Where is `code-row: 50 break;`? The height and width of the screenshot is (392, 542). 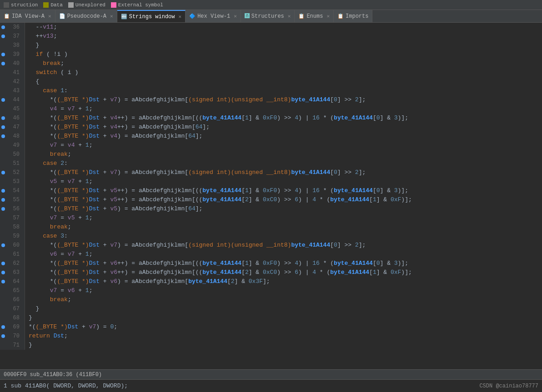
code-row: 50 break; is located at coordinates (271, 154).